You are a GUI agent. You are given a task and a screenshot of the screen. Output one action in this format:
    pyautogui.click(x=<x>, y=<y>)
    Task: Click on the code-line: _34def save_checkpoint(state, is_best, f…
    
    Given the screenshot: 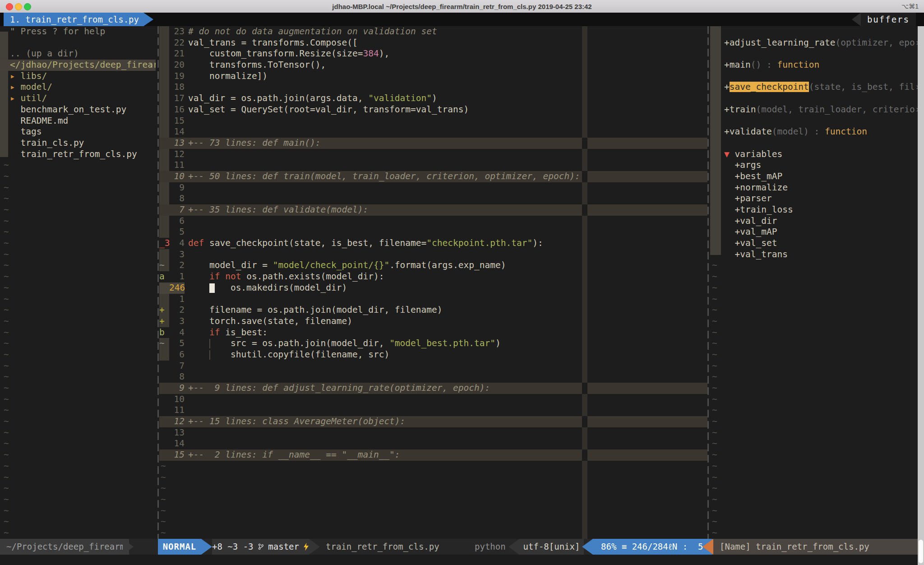 What is the action you would take?
    pyautogui.click(x=433, y=244)
    